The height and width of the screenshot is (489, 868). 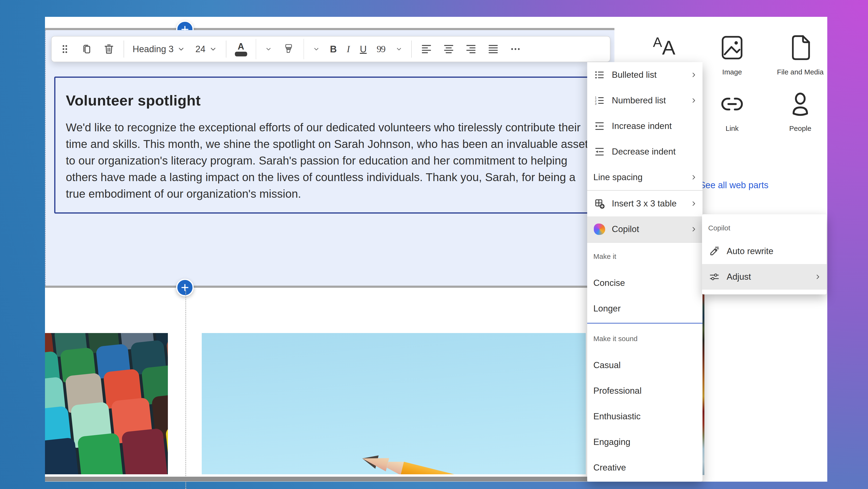 What do you see at coordinates (732, 111) in the screenshot?
I see `webpart-tile-link: Link` at bounding box center [732, 111].